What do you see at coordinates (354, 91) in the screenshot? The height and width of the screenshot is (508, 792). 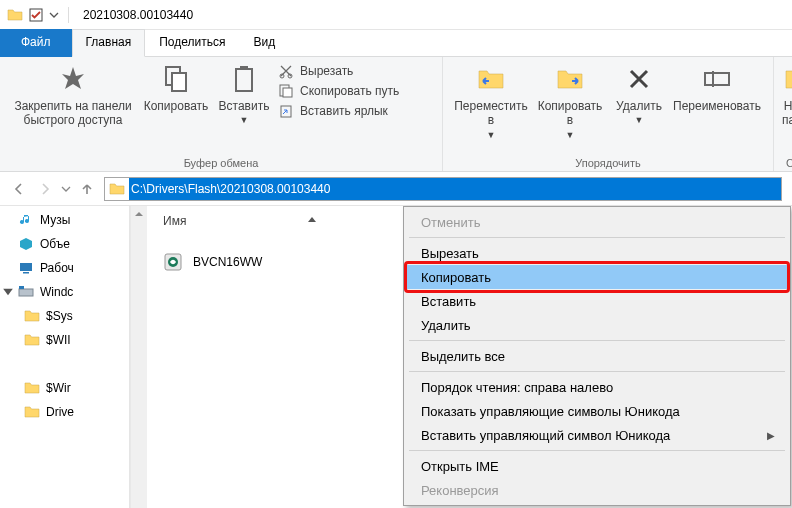 I see `copy-path-button: Скопировать путь` at bounding box center [354, 91].